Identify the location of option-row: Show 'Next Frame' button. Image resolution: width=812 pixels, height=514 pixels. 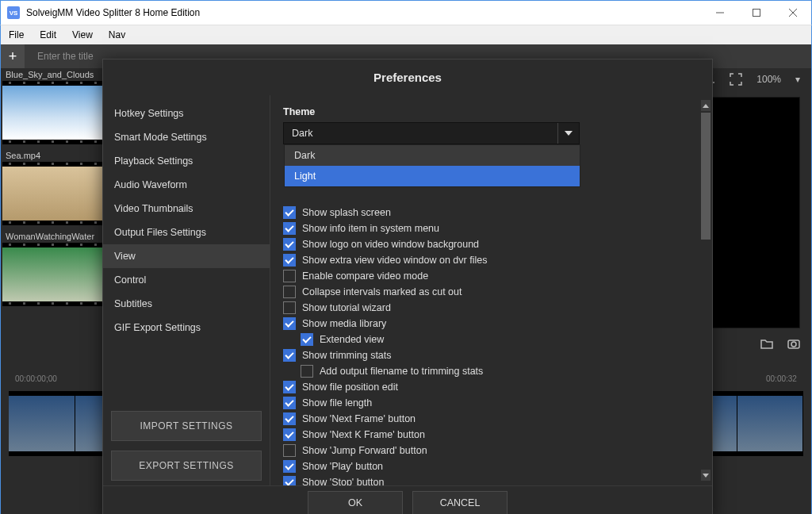
(490, 419).